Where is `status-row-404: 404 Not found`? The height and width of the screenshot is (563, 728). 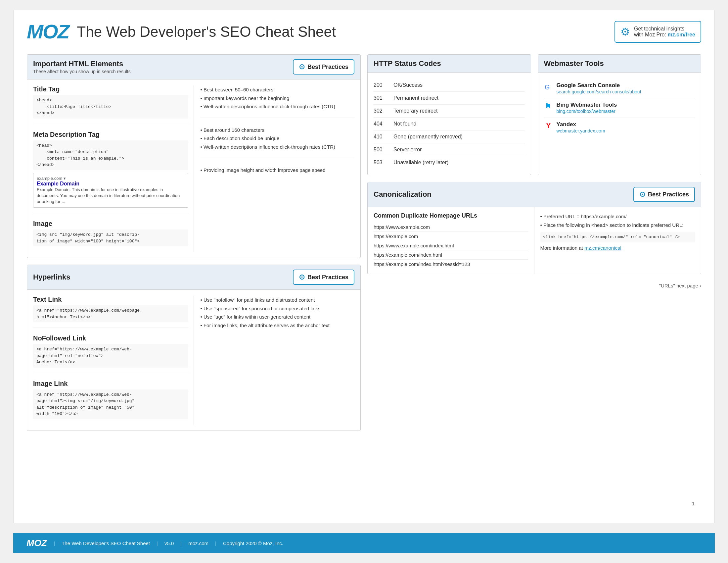 status-row-404: 404 Not found is located at coordinates (449, 124).